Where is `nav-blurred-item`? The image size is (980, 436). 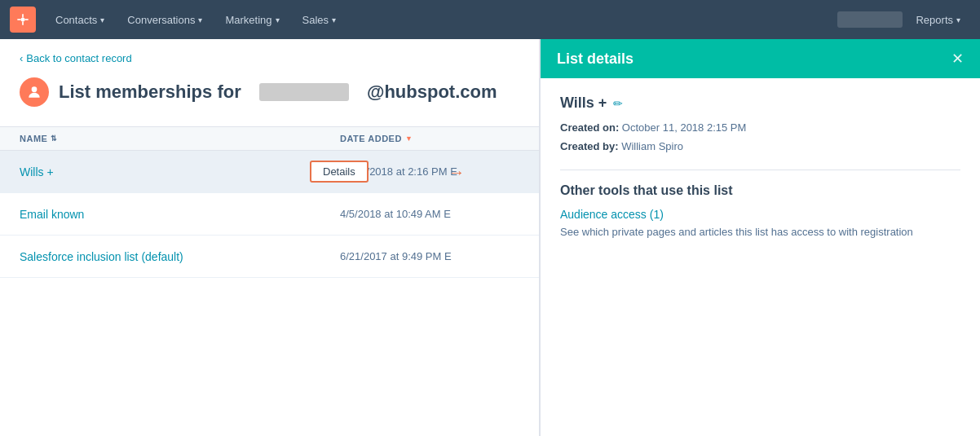 nav-blurred-item is located at coordinates (870, 20).